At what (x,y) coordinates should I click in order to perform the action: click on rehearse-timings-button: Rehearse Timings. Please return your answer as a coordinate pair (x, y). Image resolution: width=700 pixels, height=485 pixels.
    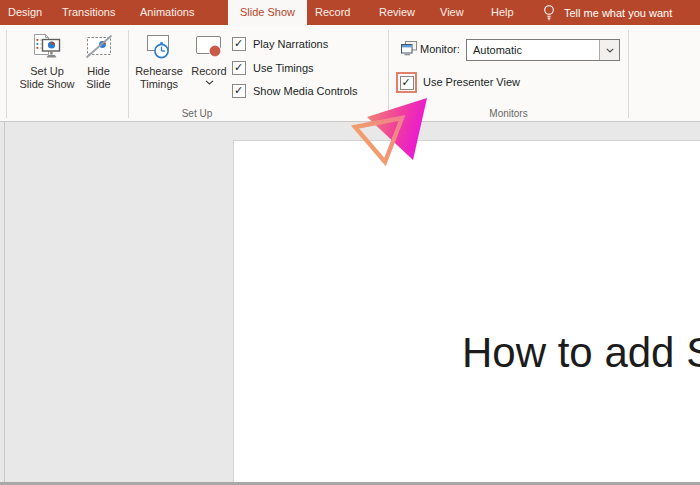
    Looking at the image, I should click on (159, 74).